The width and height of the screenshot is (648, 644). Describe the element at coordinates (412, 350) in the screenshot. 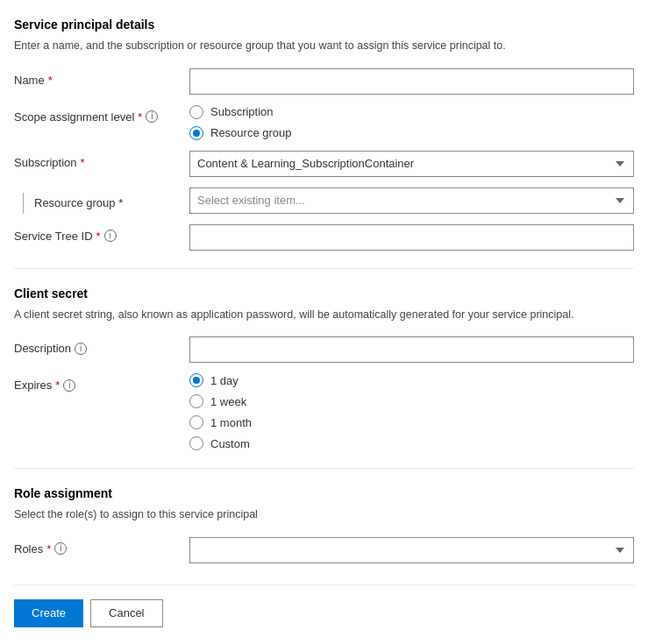

I see `description-input` at that location.